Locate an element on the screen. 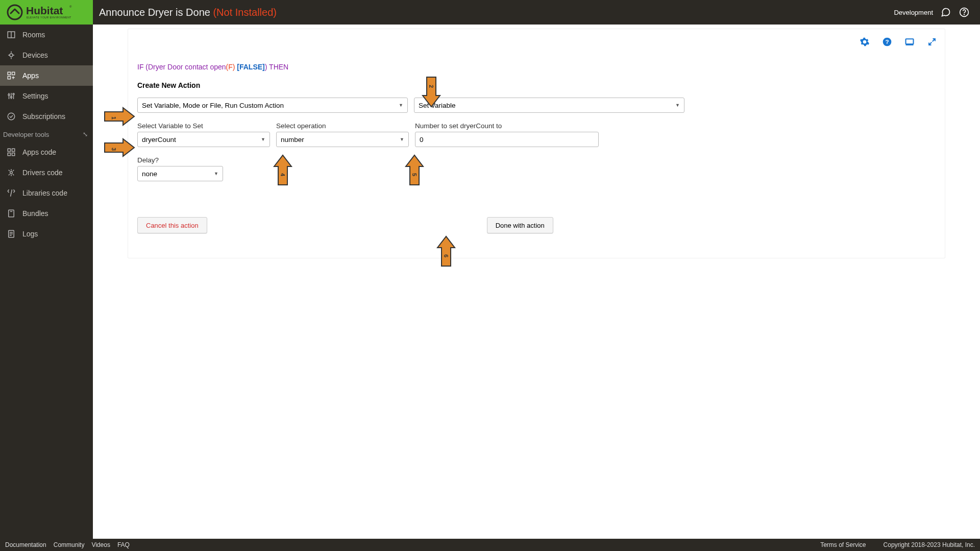 This screenshot has height=551, width=980. footer-link-videos: Videos is located at coordinates (101, 545).